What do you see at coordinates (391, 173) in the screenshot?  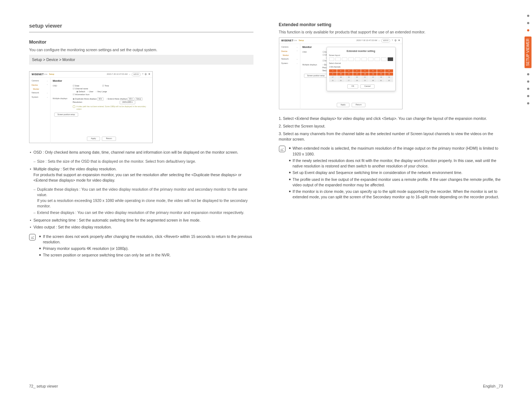 I see `note-block-right: When extended mode is selected, the maxi…` at bounding box center [391, 173].